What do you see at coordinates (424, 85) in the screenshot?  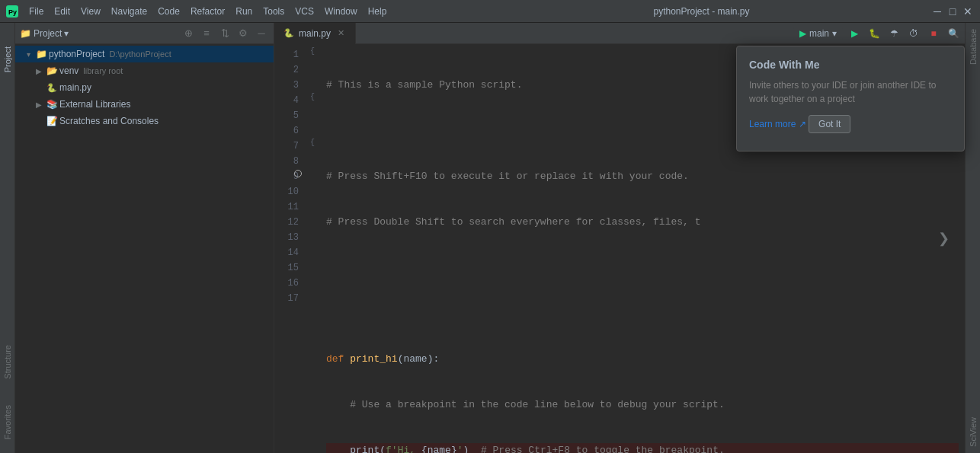 I see `code-comment-1: # This is a sample Python script.` at bounding box center [424, 85].